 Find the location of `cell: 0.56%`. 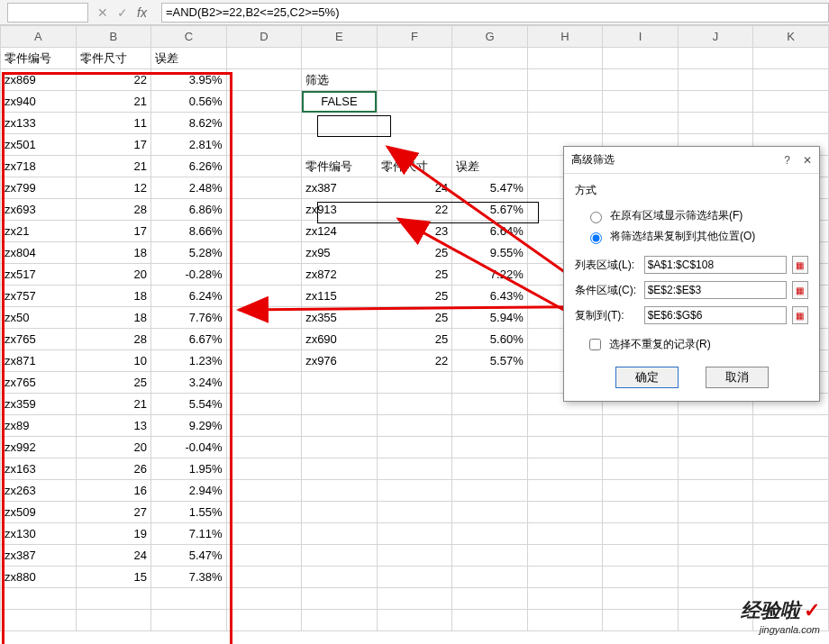

cell: 0.56% is located at coordinates (189, 102).